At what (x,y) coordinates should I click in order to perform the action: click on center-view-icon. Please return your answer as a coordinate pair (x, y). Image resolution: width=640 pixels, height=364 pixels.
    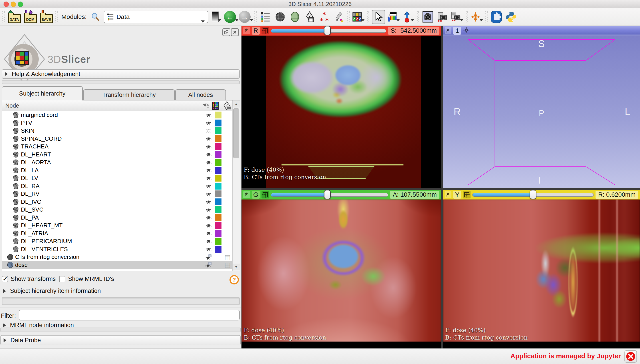
    Looking at the image, I should click on (466, 31).